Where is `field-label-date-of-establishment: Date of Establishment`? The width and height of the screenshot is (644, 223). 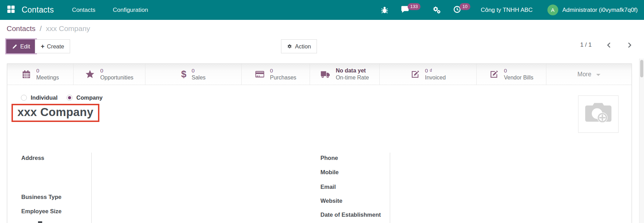 field-label-date-of-establishment: Date of Establishment is located at coordinates (351, 215).